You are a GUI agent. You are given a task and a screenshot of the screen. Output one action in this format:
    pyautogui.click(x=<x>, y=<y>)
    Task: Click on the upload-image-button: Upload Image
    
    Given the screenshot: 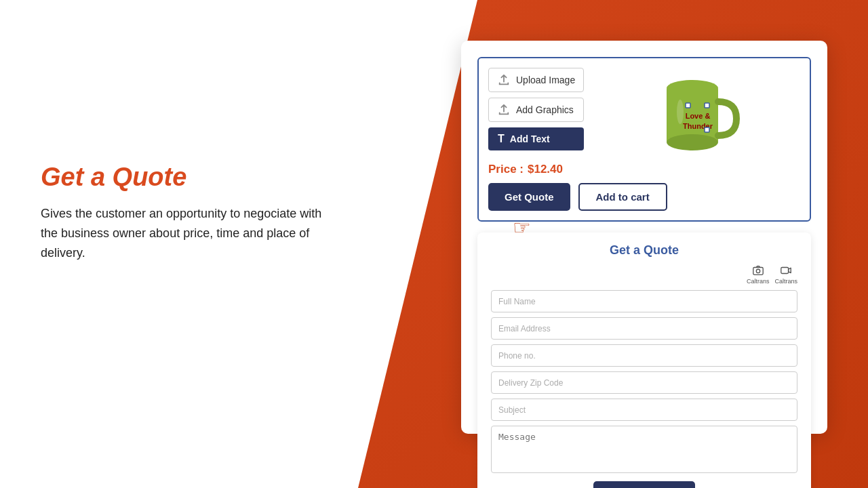 What is the action you would take?
    pyautogui.click(x=536, y=80)
    